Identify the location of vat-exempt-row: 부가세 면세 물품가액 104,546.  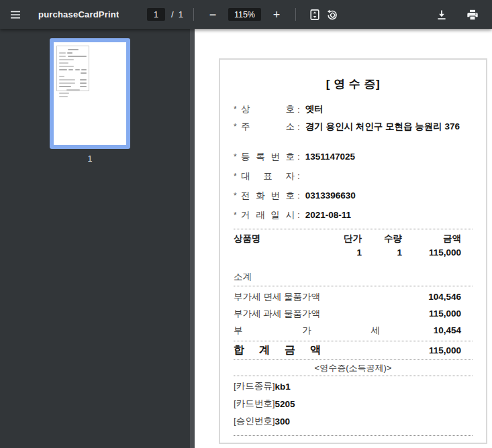
(353, 296).